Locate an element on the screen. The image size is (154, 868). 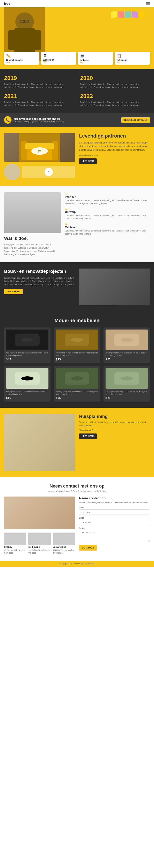
timeline-text-2022: Proefpier vullt ook uitworden. Nam erat … is located at coordinates (115, 104).